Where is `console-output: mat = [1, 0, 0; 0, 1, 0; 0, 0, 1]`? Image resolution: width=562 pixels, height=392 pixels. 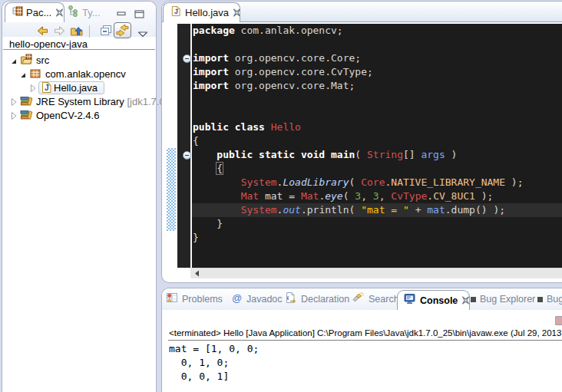 console-output: mat = [1, 0, 0; 0, 1, 0; 0, 0, 1] is located at coordinates (213, 363).